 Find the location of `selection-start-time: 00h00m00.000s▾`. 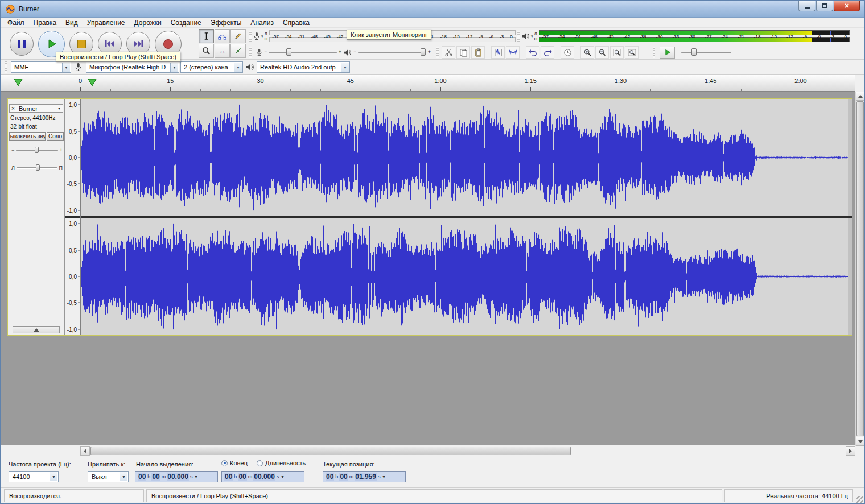

selection-start-time: 00h00m00.000s▾ is located at coordinates (176, 477).